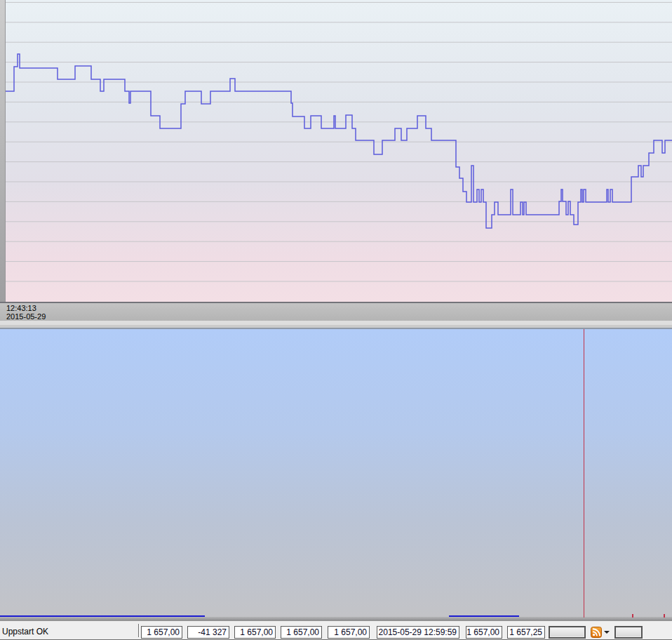  I want to click on status-indicator-box-right, so click(629, 632).